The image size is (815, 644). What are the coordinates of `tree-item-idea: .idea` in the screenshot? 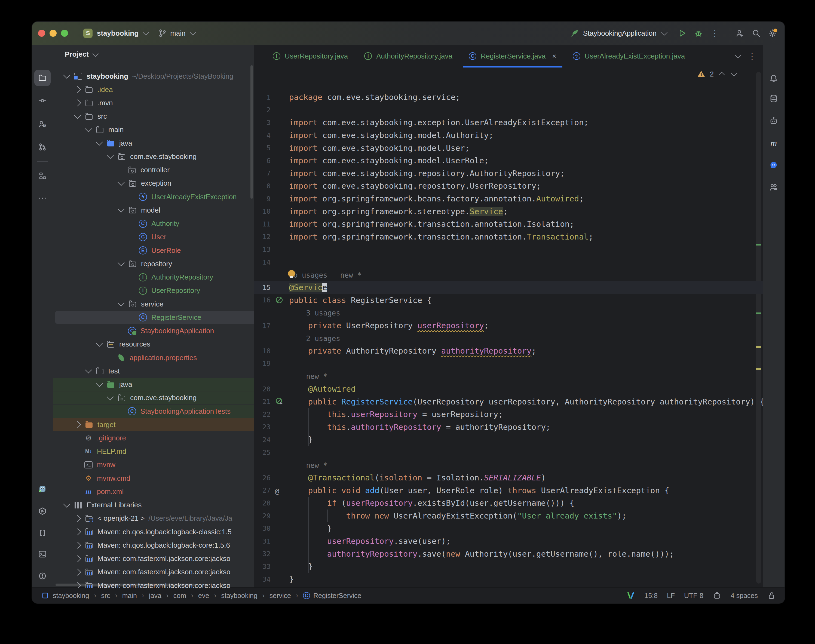 It's located at (154, 90).